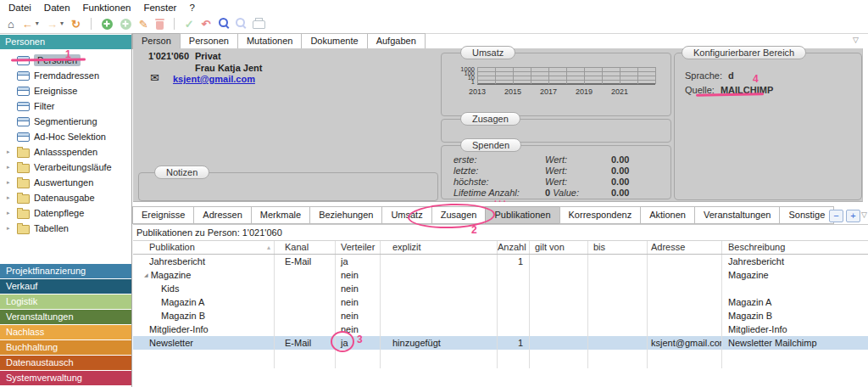 The width and height of the screenshot is (868, 387). I want to click on spenden-row: höchste:Wert:0.00, so click(559, 182).